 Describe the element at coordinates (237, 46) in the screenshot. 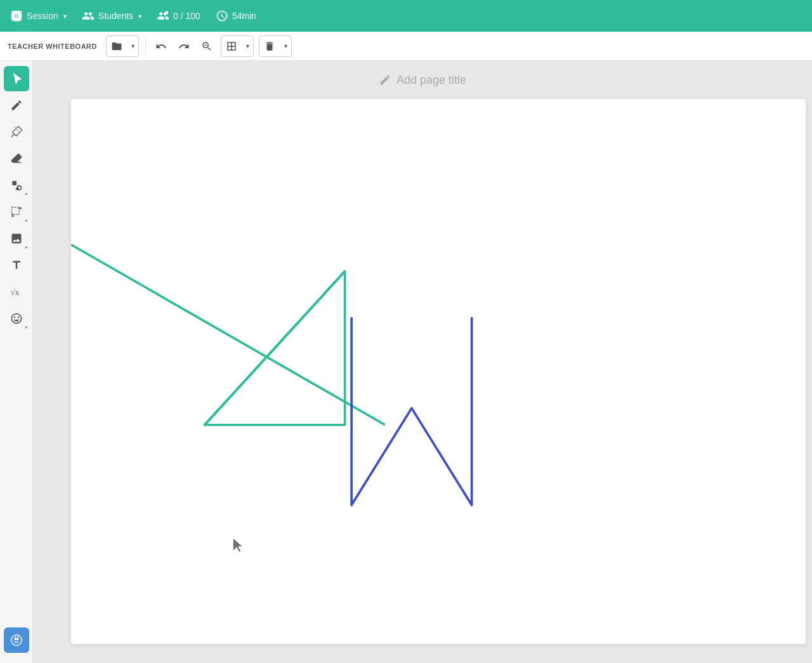

I see `grid-button-group: ▾` at that location.